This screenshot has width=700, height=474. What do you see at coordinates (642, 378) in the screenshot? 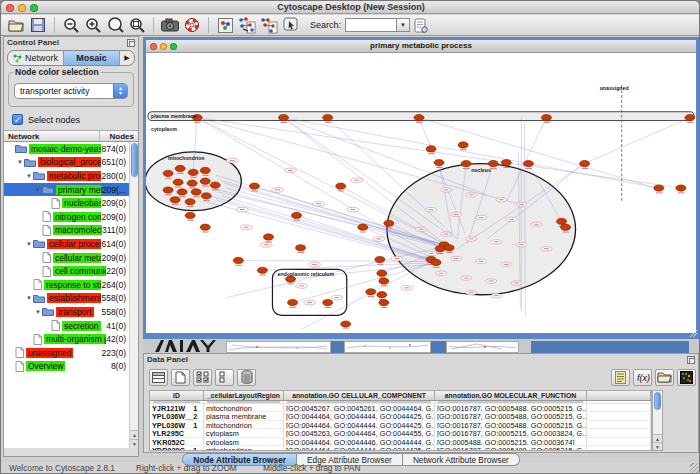
I see `function-builder-button: f(x)` at bounding box center [642, 378].